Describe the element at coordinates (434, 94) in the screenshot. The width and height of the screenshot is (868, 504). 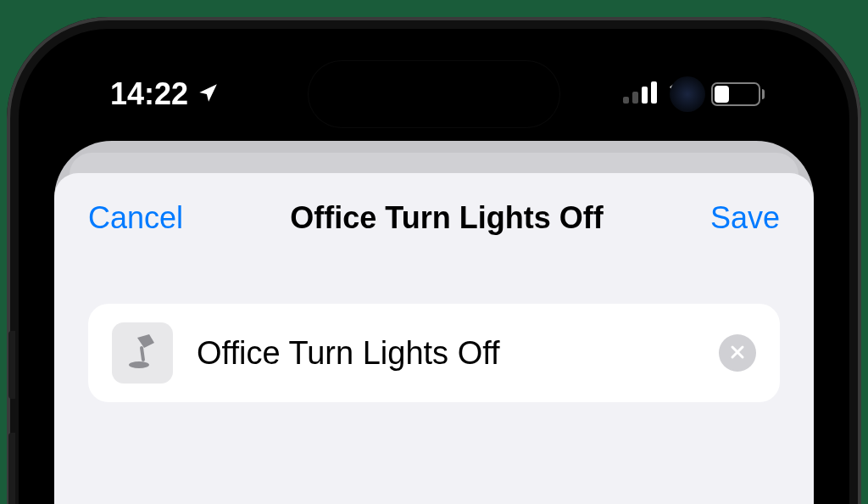
I see `dynamic-island` at that location.